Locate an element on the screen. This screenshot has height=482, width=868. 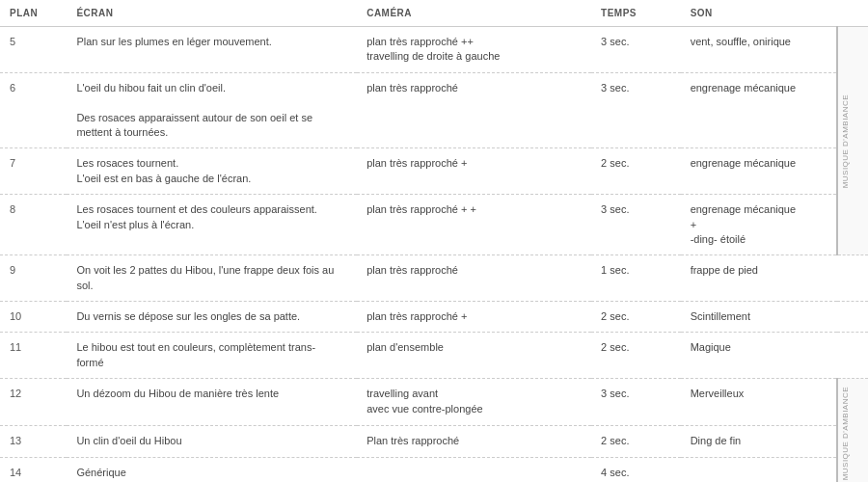
table-row: 10Du vernis se dépose sur les ongles de … is located at coordinates (434, 317).